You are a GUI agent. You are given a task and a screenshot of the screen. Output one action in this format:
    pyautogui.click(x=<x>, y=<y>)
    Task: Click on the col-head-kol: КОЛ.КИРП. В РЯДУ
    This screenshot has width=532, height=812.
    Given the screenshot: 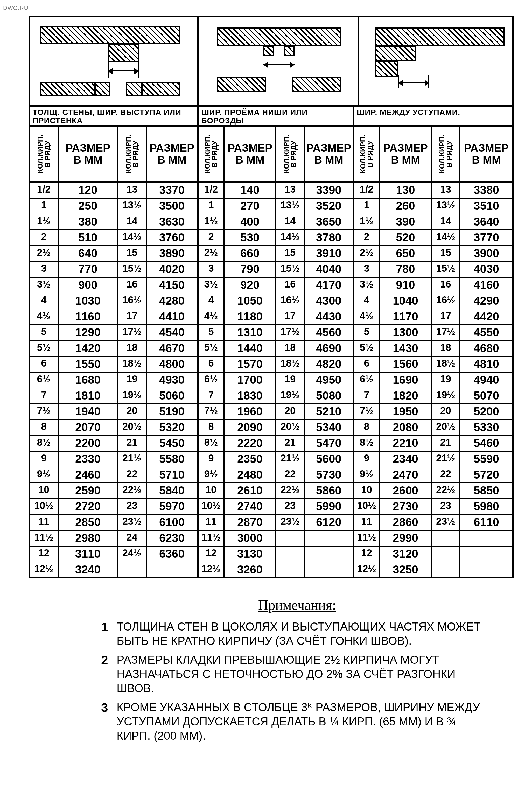 What is the action you would take?
    pyautogui.click(x=44, y=154)
    